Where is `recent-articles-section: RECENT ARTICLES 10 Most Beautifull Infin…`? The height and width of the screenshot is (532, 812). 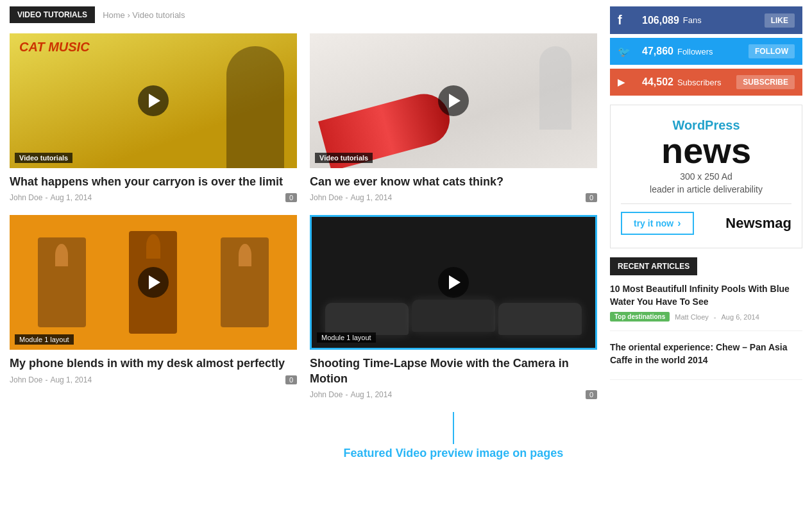 recent-articles-section: RECENT ARTICLES 10 Most Beautifull Infin… is located at coordinates (706, 318).